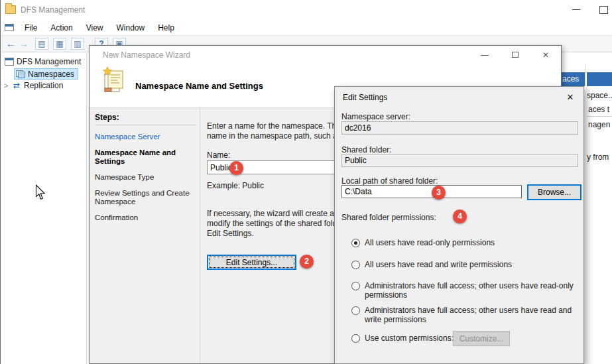 This screenshot has height=364, width=612. I want to click on truncated-text: space..., so click(599, 95).